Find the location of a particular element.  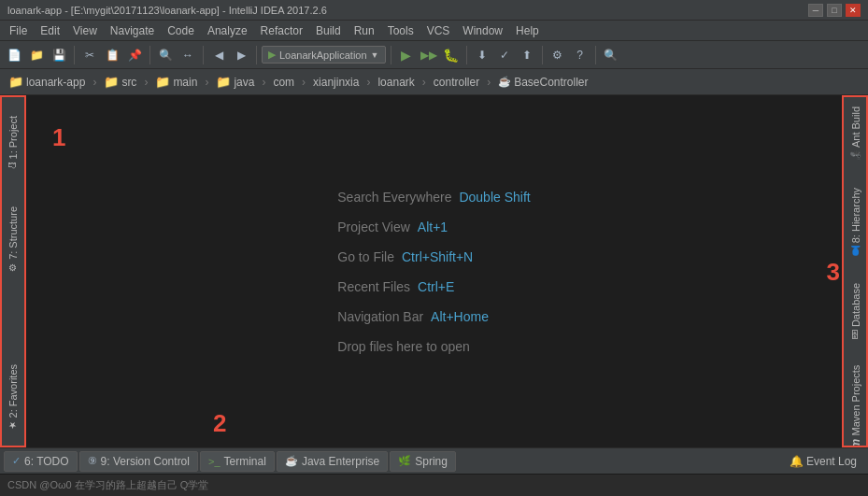

tb-vcs-update: ⬇ is located at coordinates (482, 55).